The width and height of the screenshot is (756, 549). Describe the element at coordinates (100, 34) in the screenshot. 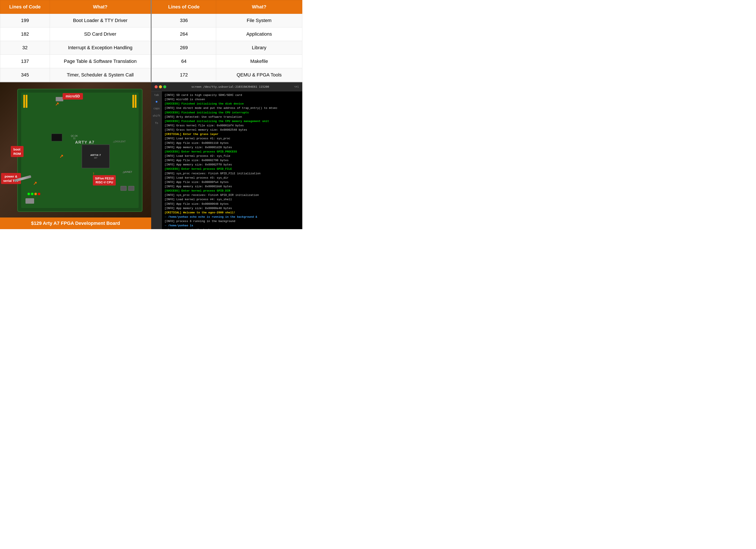

I see `what-cell: SD Card Driver` at that location.